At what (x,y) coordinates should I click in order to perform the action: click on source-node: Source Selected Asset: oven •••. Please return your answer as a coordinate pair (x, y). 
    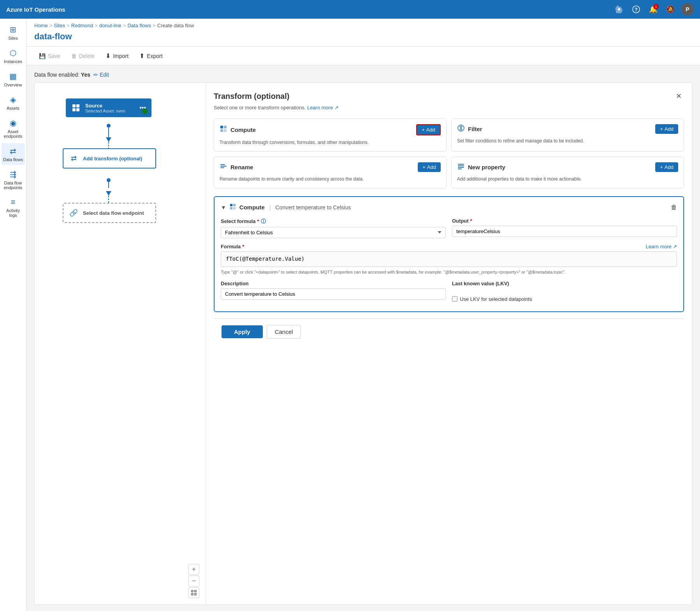
    Looking at the image, I should click on (109, 108).